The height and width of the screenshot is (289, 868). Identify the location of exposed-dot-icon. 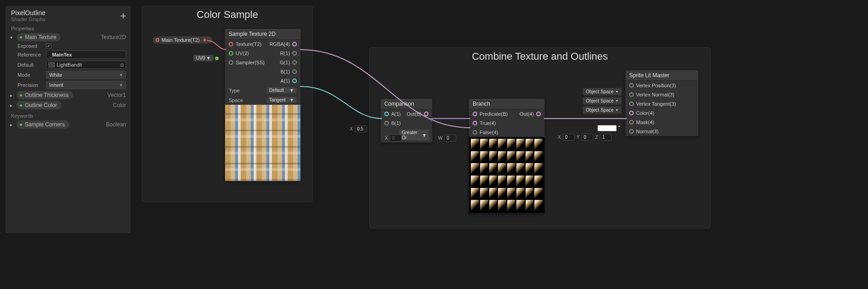
(21, 38).